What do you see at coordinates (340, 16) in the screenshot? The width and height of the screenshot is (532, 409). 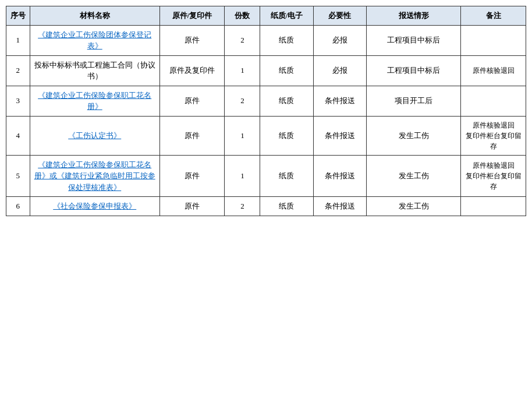 I see `header-required: 必要性` at bounding box center [340, 16].